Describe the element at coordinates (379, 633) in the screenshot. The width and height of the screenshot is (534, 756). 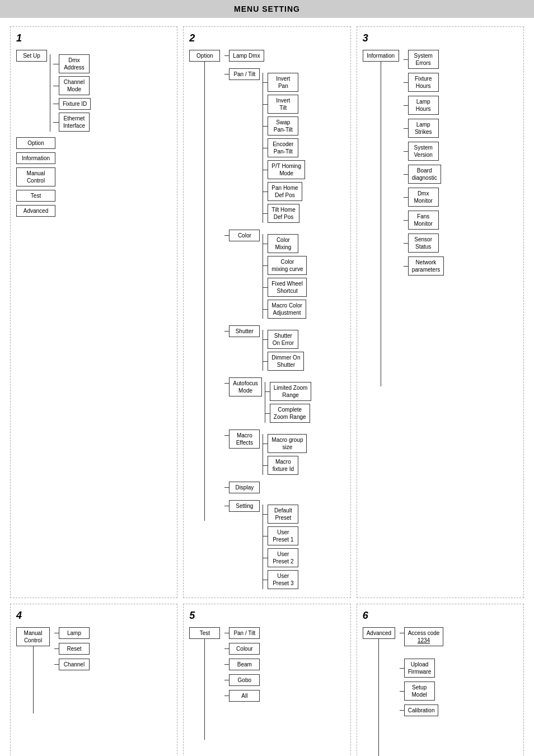
I see `advanced-root: Advanced` at that location.